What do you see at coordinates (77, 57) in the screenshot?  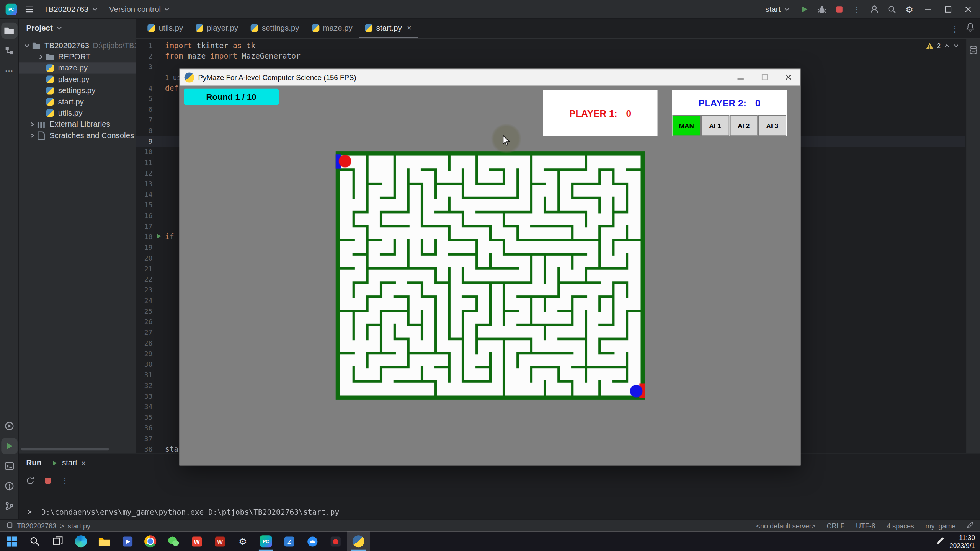 I see `tree-item-report: REPORT` at bounding box center [77, 57].